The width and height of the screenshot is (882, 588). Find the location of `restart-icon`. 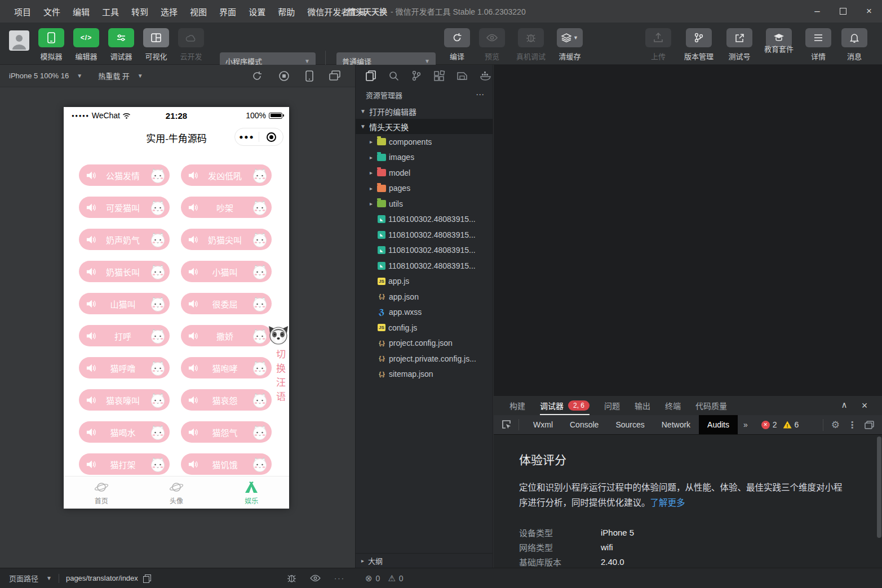

restart-icon is located at coordinates (257, 76).